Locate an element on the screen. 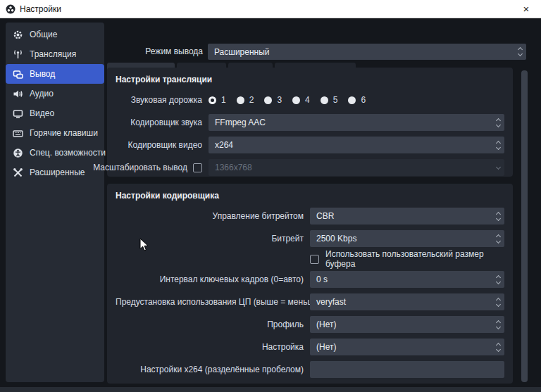 The image size is (541, 392). output-mode-label: Режим вывода is located at coordinates (155, 52).